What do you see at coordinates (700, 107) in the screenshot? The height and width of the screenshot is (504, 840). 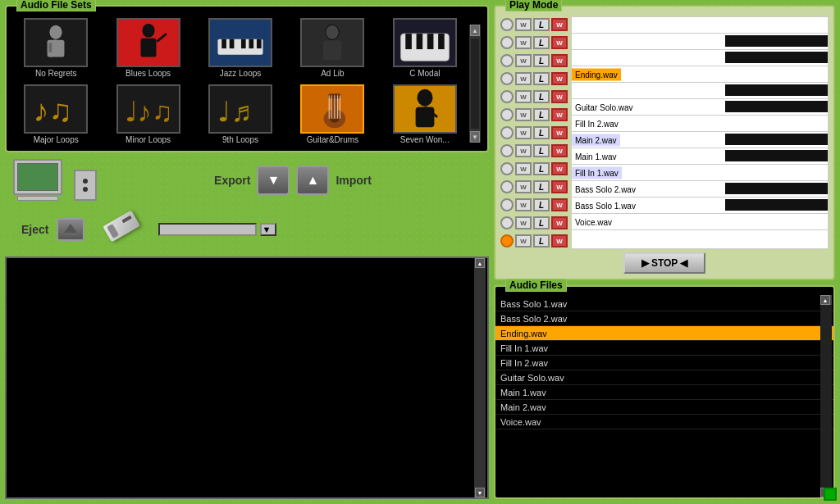 I see `piano-track-row: Guitar Solo.wav` at bounding box center [700, 107].